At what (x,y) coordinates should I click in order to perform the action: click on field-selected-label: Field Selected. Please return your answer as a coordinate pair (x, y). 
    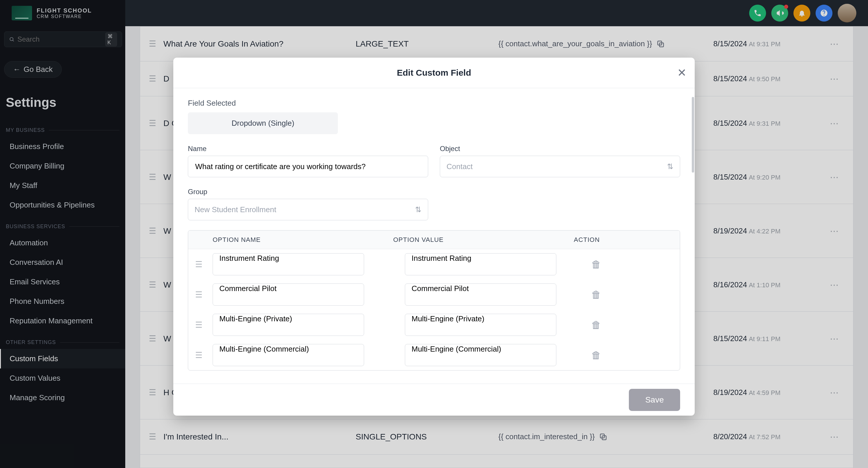
    Looking at the image, I should click on (434, 103).